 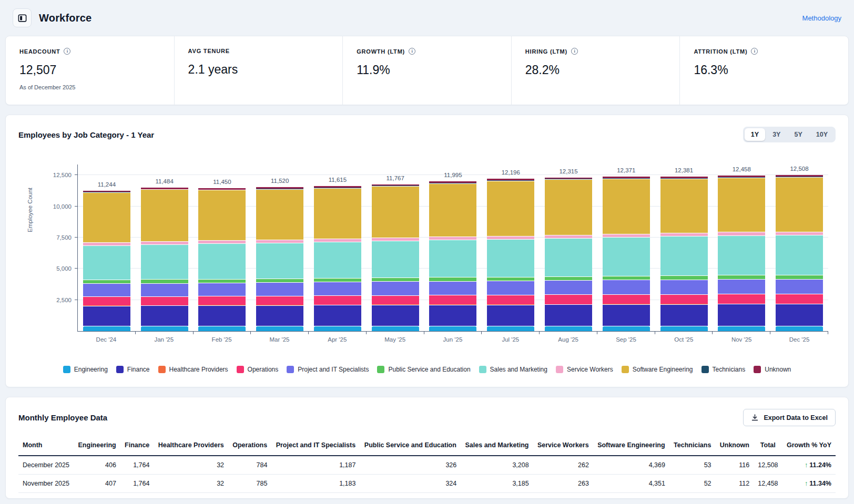 What do you see at coordinates (328, 369) in the screenshot?
I see `legend-item-project-and-it-specialists: Project and IT Specialists` at bounding box center [328, 369].